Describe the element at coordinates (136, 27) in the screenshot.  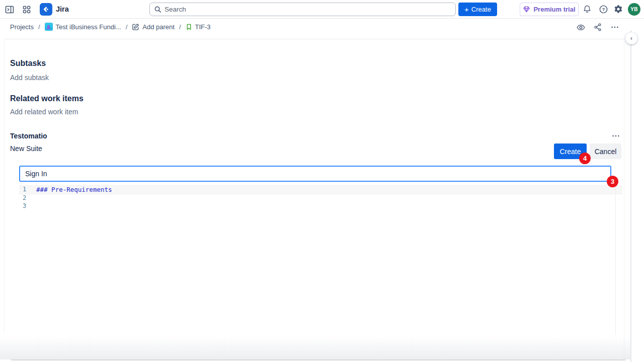
I see `edit-icon` at that location.